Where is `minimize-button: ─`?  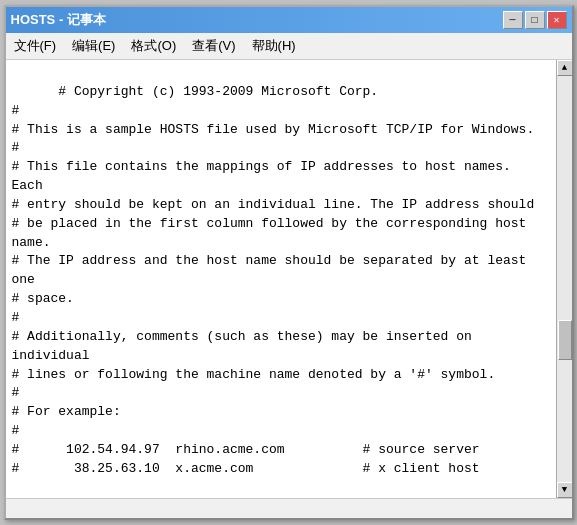
minimize-button: ─ is located at coordinates (513, 20).